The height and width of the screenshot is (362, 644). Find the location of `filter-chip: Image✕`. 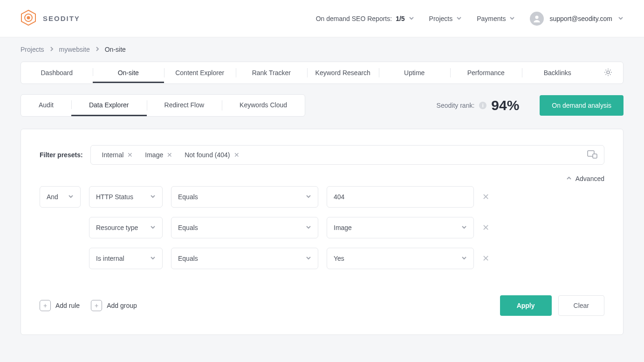

filter-chip: Image✕ is located at coordinates (158, 155).